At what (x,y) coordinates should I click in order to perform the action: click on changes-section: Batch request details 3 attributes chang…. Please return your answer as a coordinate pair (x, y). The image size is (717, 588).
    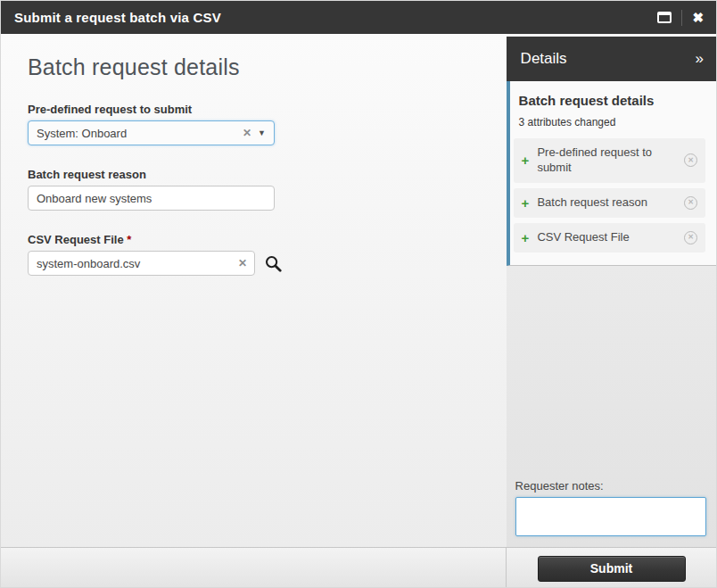
    Looking at the image, I should click on (612, 173).